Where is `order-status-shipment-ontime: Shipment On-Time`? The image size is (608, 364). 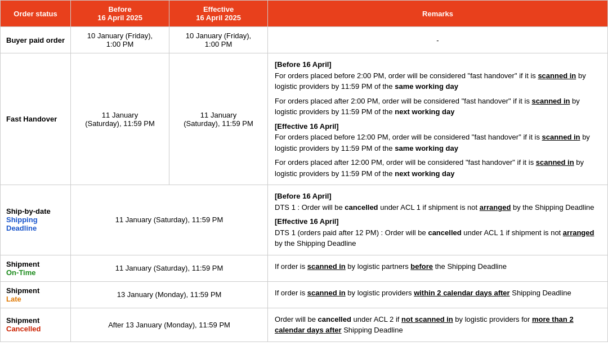 order-status-shipment-ontime: Shipment On-Time is located at coordinates (36, 268).